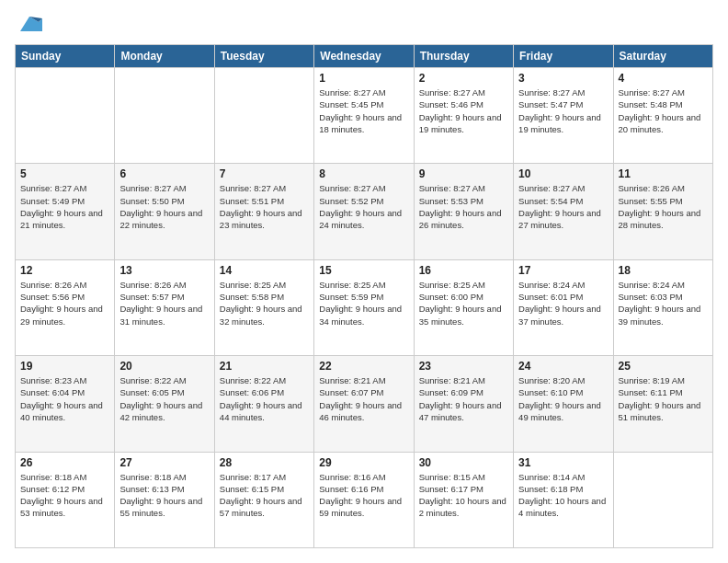 Image resolution: width=728 pixels, height=563 pixels. What do you see at coordinates (664, 366) in the screenshot?
I see `day-number: 25` at bounding box center [664, 366].